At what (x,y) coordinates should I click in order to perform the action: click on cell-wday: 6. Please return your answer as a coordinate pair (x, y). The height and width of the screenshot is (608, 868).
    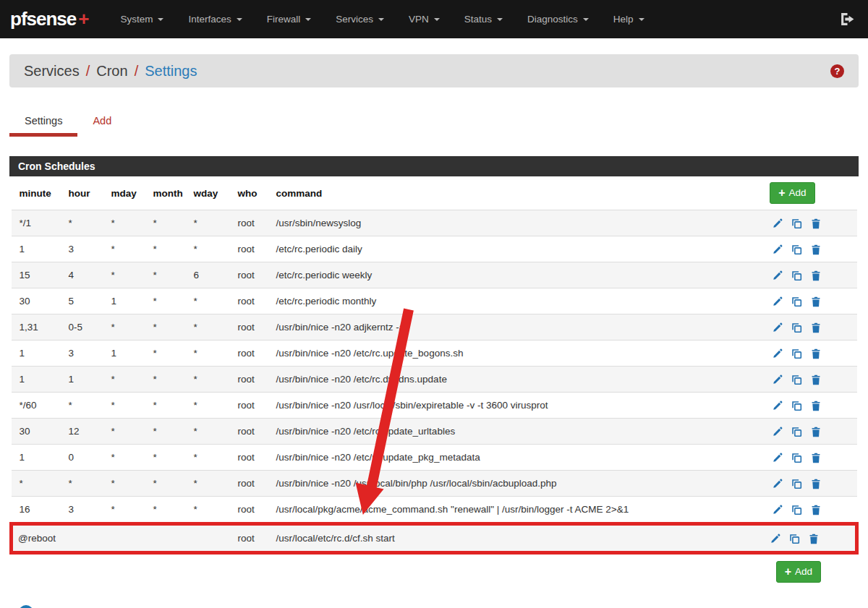
    Looking at the image, I should click on (208, 275).